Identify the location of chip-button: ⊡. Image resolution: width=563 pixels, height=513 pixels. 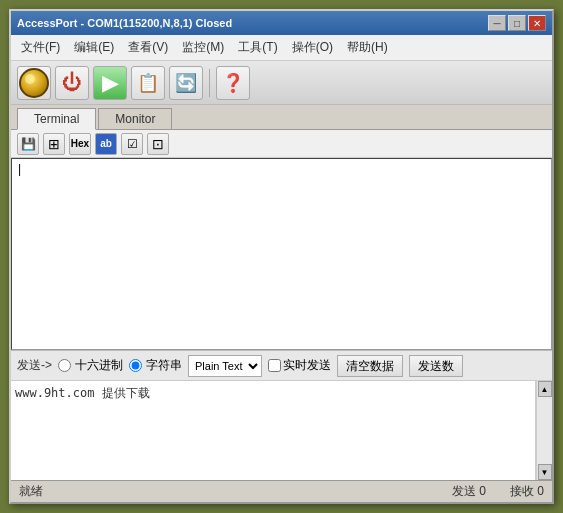
(158, 144).